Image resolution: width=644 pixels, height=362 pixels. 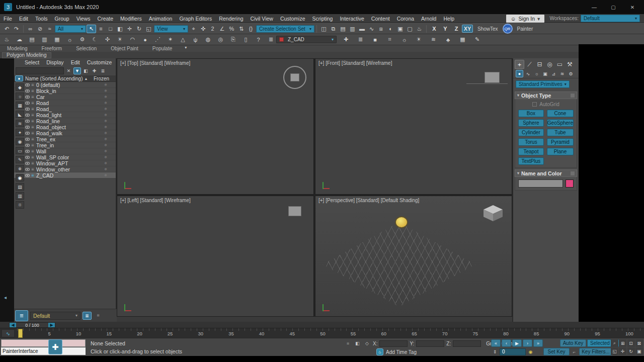 I want to click on maximize-viewport-icon: ▣, so click(x=639, y=351).